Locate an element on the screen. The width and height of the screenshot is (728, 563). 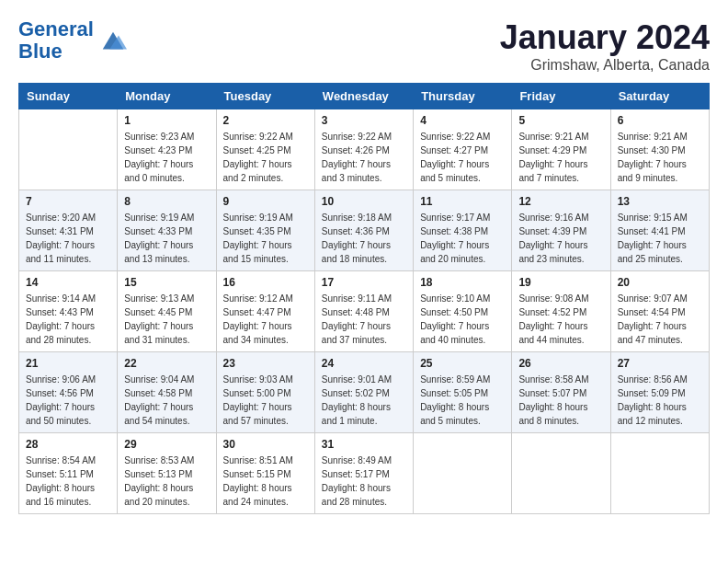
calendar-week-row: 14Sunrise: 9:14 AM Sunset: 4:43 PM Dayli… is located at coordinates (364, 312).